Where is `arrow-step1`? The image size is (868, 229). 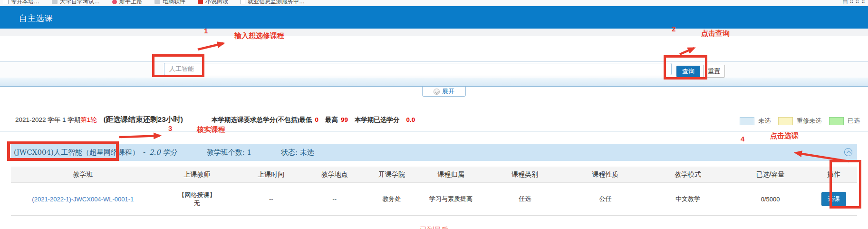 arrow-step1 is located at coordinates (211, 47).